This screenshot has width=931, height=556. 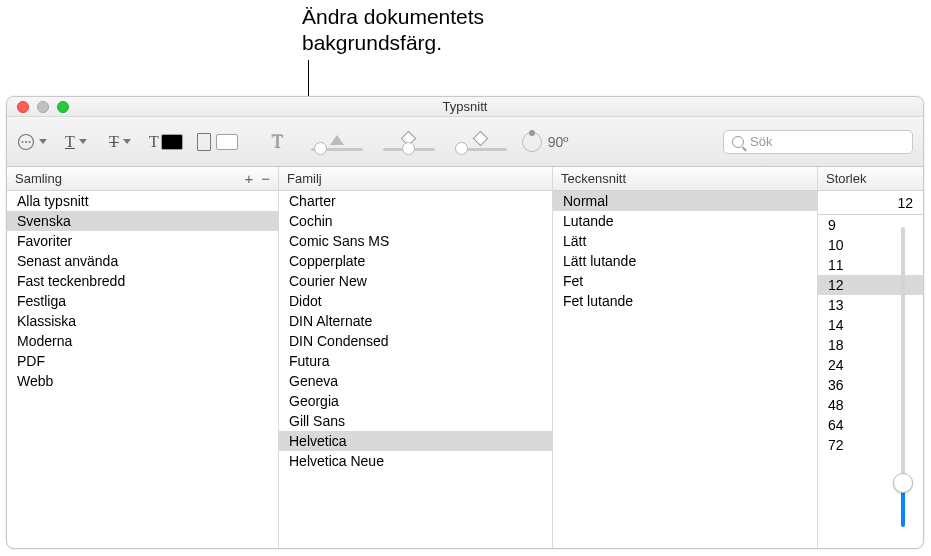 I want to click on typeface-header: Teckensnitt, so click(x=685, y=179).